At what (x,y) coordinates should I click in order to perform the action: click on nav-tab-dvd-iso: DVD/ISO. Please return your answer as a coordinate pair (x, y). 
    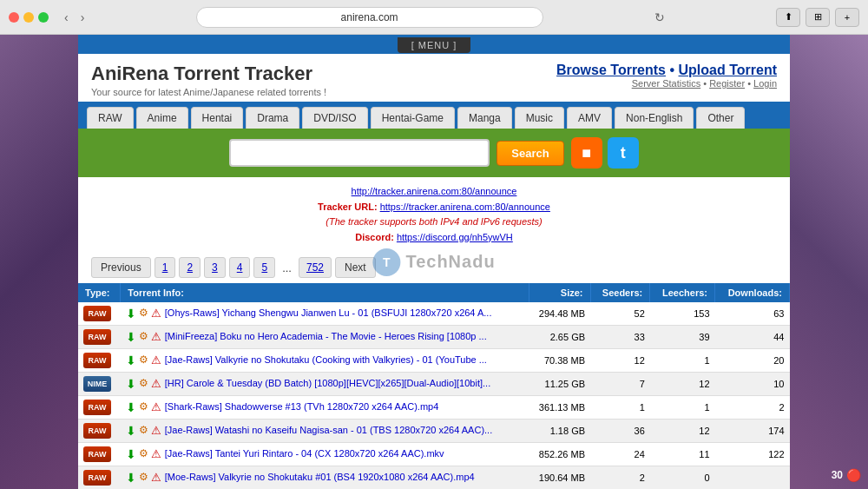
    Looking at the image, I should click on (335, 118).